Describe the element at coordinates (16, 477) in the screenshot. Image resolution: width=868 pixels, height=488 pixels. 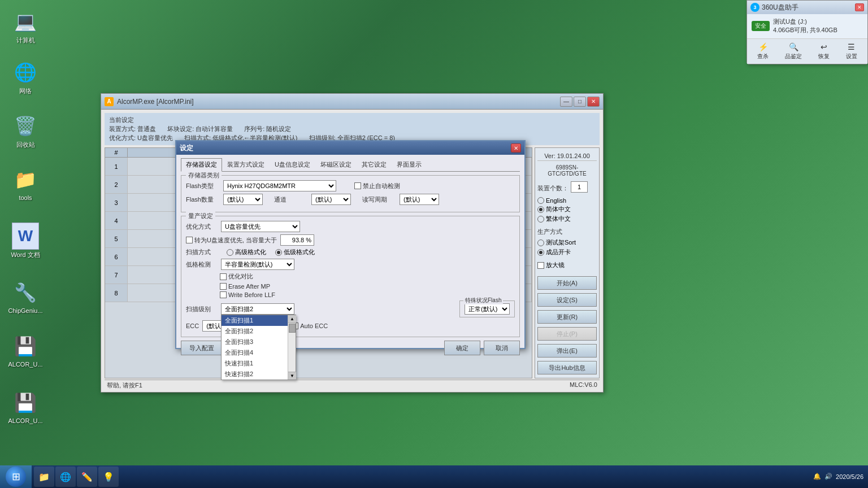
I see `start-orb: ⊞` at that location.